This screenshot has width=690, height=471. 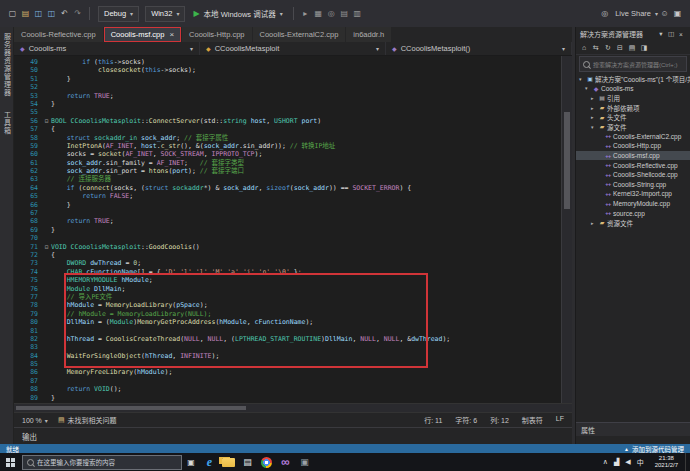 What do you see at coordinates (368, 34) in the screenshot?
I see `tab-in6addr.h: in6addr.h` at bounding box center [368, 34].